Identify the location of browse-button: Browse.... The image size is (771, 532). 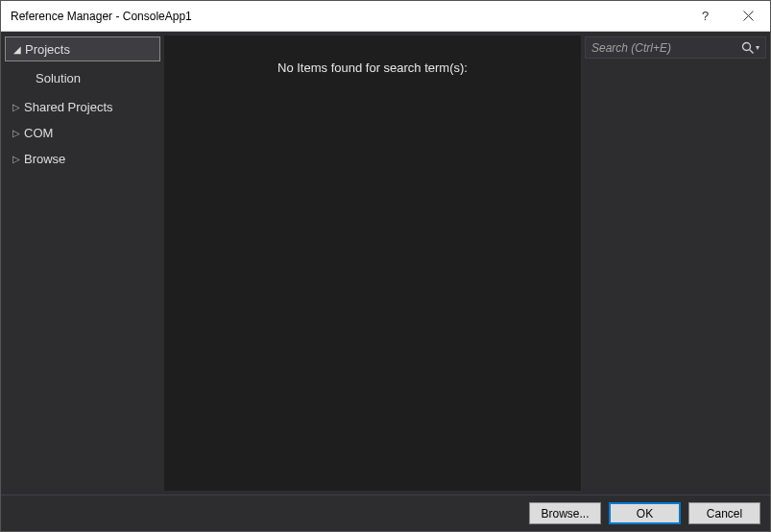
(565, 513).